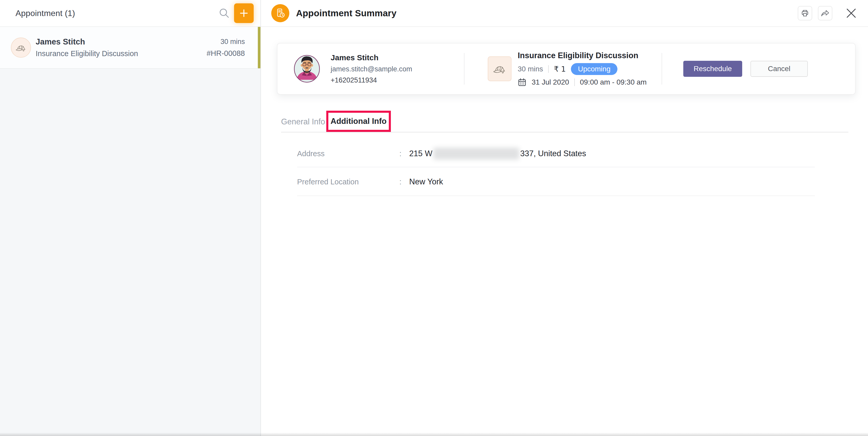 The image size is (868, 436). Describe the element at coordinates (244, 13) in the screenshot. I see `plus-icon` at that location.